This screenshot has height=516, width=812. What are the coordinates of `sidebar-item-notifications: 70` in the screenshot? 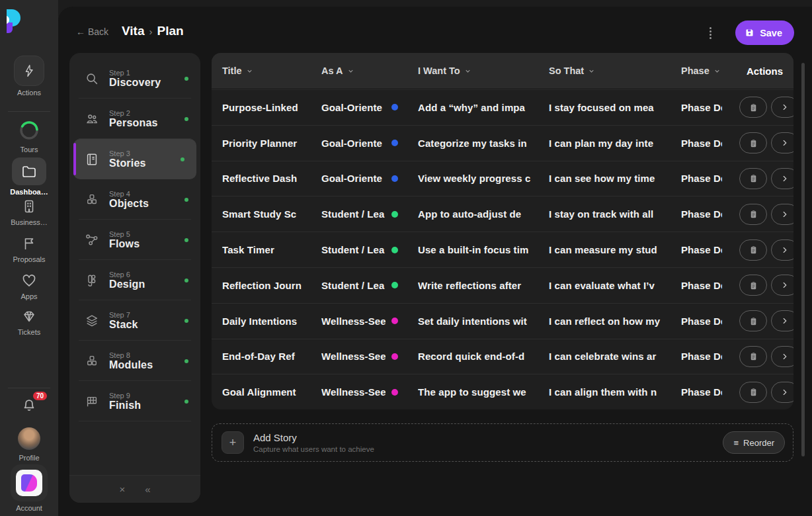 It's located at (29, 405).